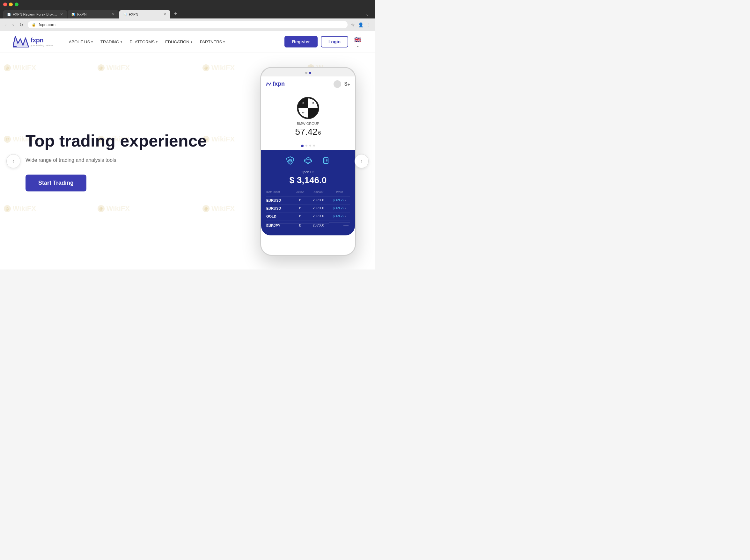  Describe the element at coordinates (73, 15) in the screenshot. I see `tab-favicon-2: 📊` at that location.